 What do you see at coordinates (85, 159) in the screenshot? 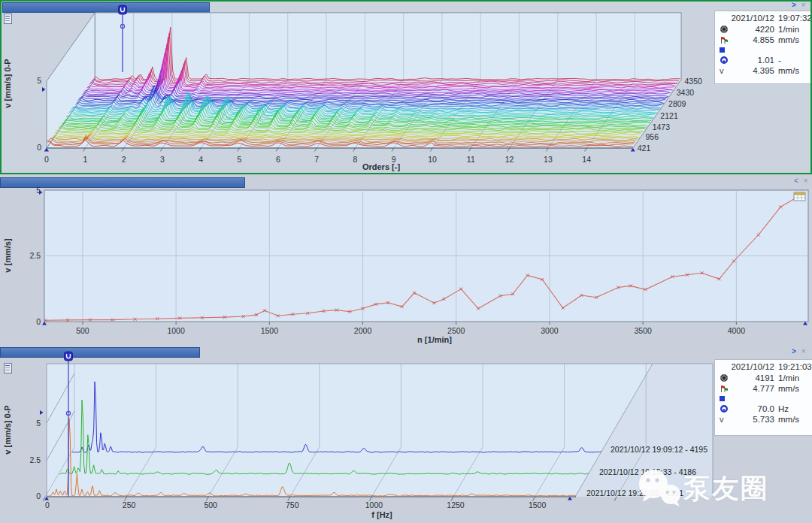
I see `svg-text: 1` at bounding box center [85, 159].